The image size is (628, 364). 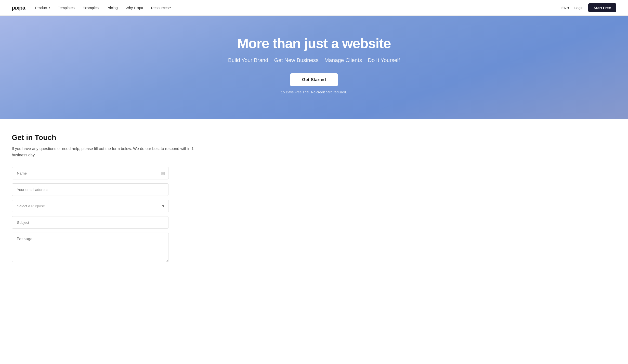 What do you see at coordinates (66, 8) in the screenshot?
I see `nav-label-templates: Templates` at bounding box center [66, 8].